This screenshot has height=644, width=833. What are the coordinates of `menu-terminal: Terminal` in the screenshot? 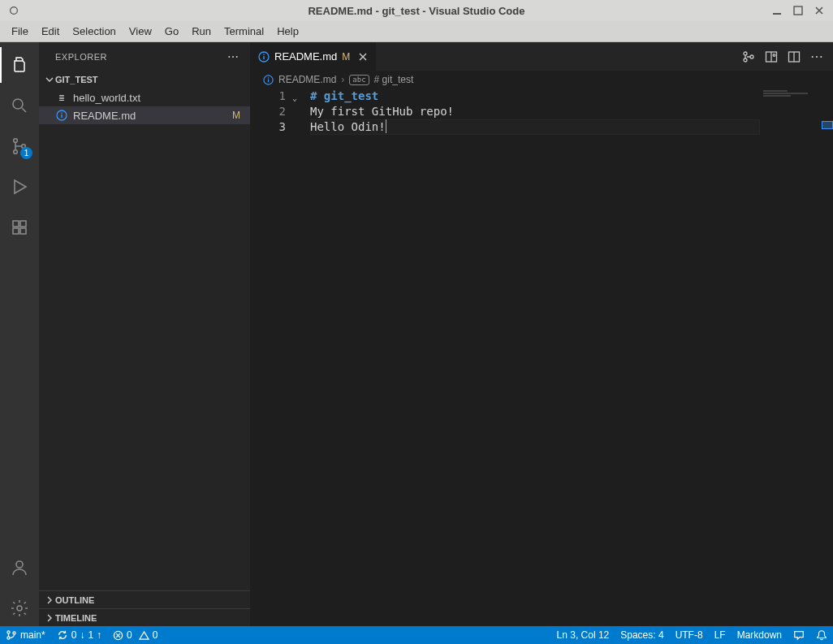 It's located at (244, 31).